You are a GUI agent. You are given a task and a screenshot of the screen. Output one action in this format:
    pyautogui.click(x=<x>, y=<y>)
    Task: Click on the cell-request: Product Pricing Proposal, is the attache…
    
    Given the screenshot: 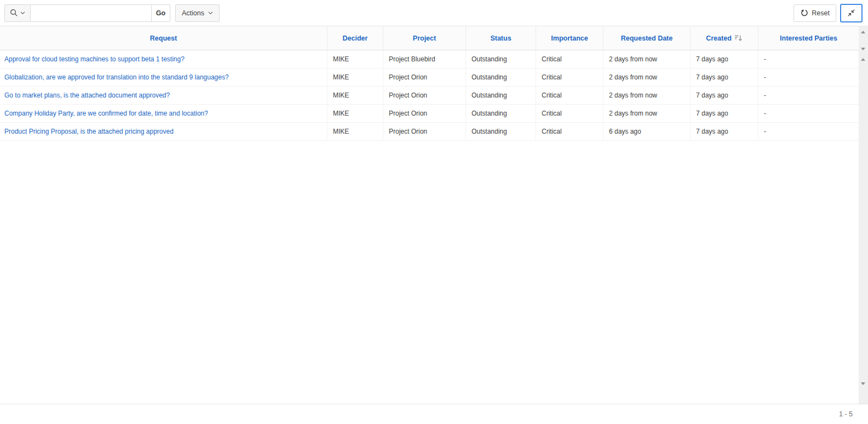 What is the action you would take?
    pyautogui.click(x=164, y=131)
    